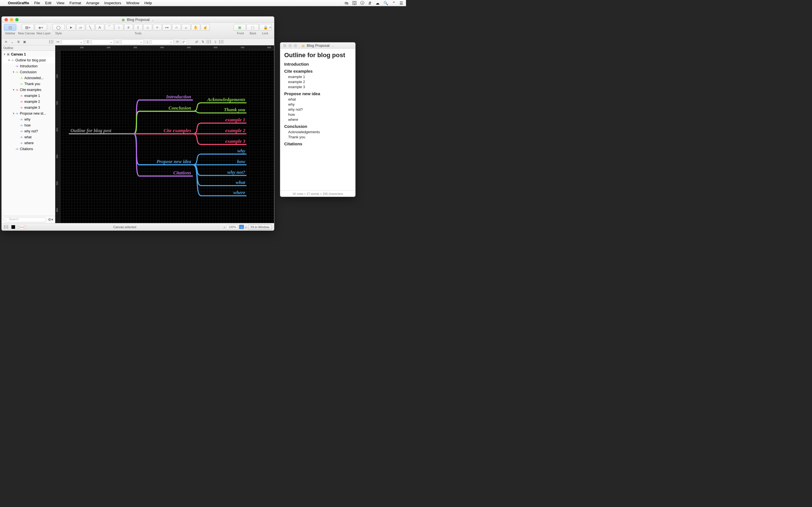 Image resolution: width=812 pixels, height=507 pixels. I want to click on outline-item: where, so click(320, 119).